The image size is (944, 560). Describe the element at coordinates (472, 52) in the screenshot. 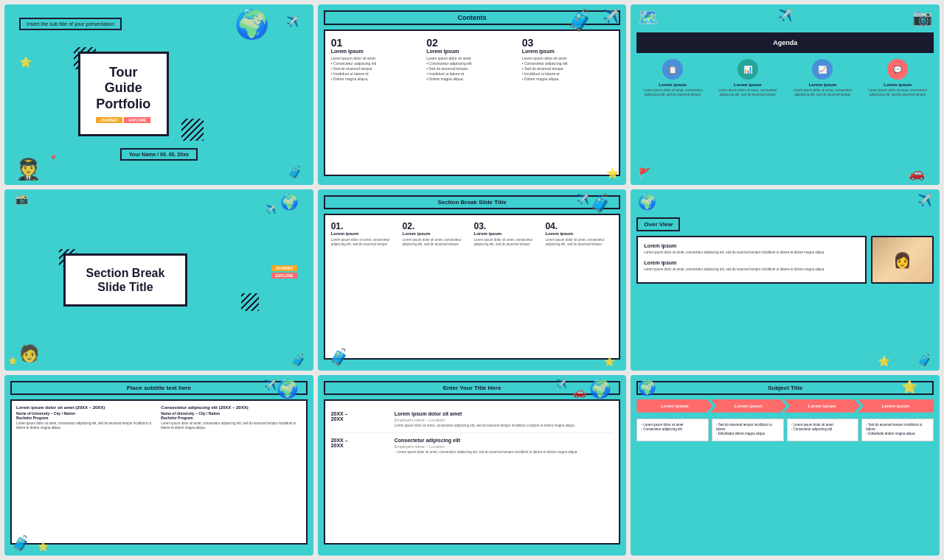

I see `col-2-title: Lorem ipsum` at that location.